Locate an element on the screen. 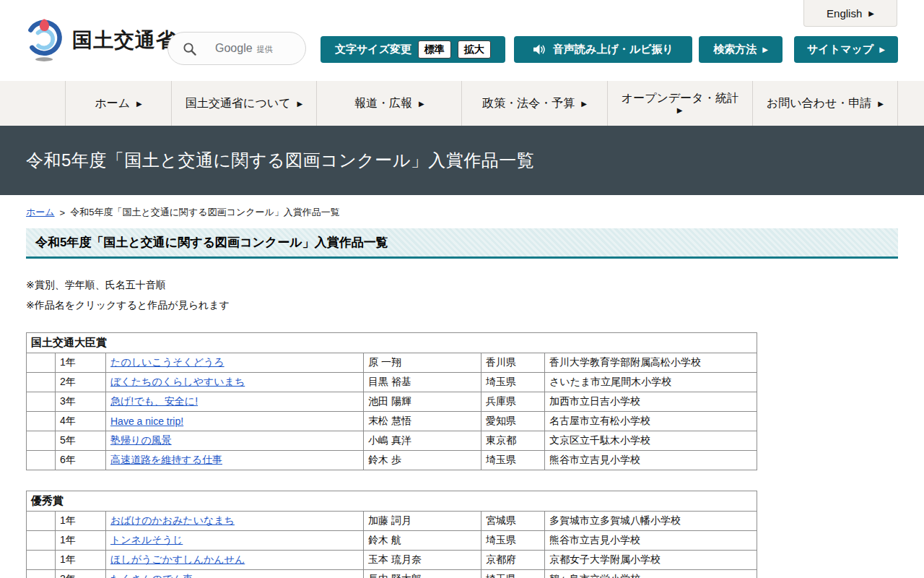  prefecture-cell: 兵庫県 is located at coordinates (513, 402).